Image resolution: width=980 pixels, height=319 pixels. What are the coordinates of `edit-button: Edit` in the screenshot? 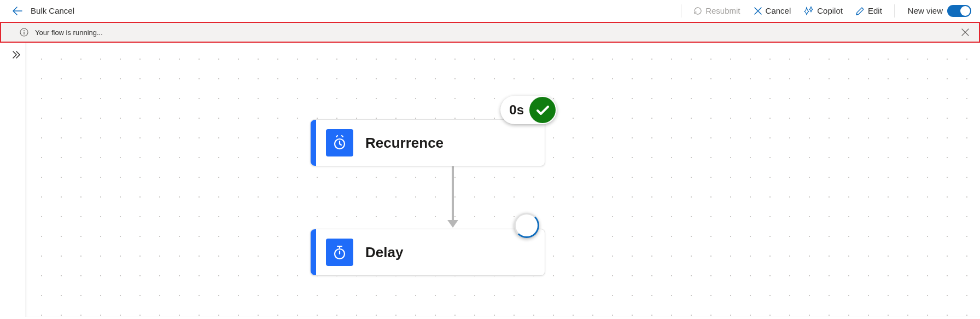 It's located at (869, 11).